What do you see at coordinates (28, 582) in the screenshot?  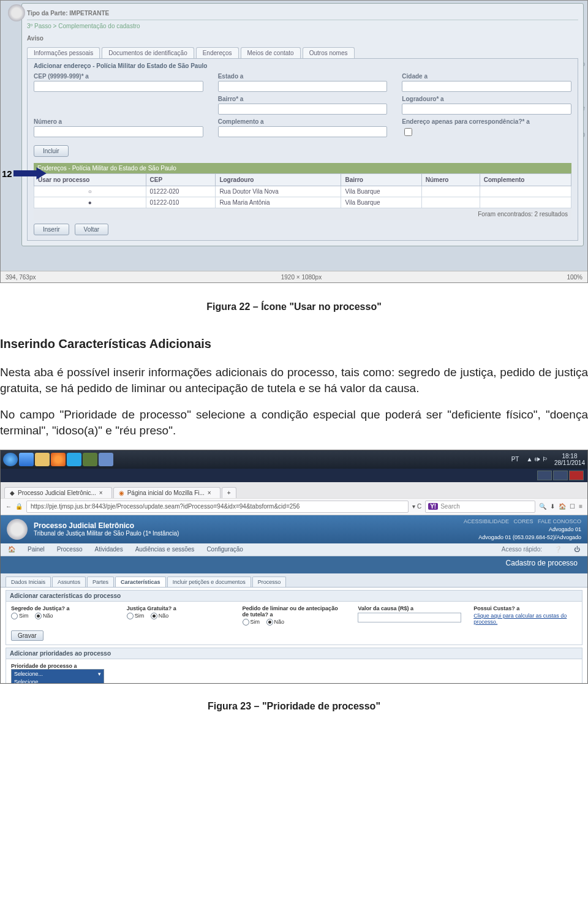 I see `tab-dados-iniciais: Dados Iniciais` at bounding box center [28, 582].